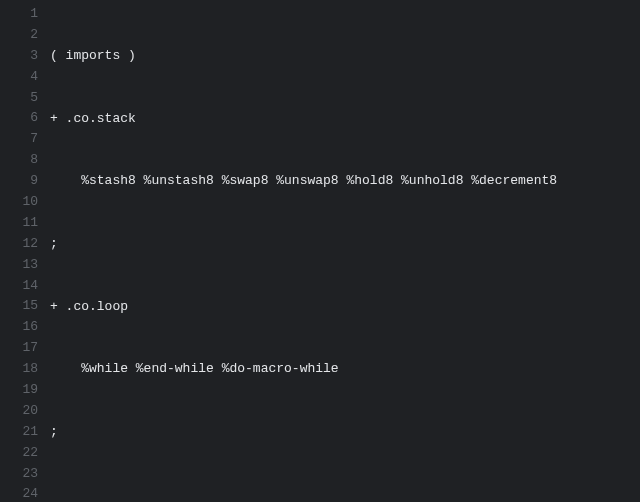 This screenshot has width=640, height=502. What do you see at coordinates (19, 56) in the screenshot?
I see `line-number: 3` at bounding box center [19, 56].